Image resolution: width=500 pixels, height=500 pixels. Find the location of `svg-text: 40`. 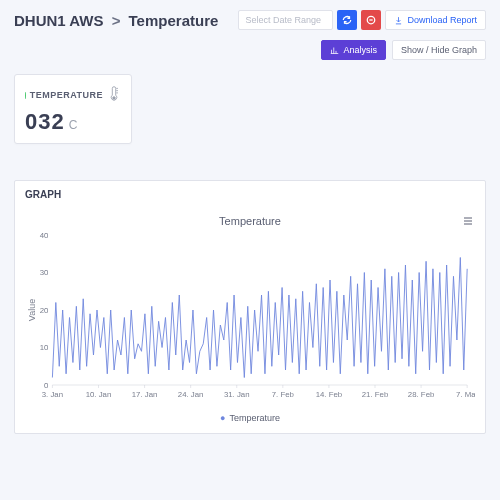

svg-text: 40 is located at coordinates (44, 236).